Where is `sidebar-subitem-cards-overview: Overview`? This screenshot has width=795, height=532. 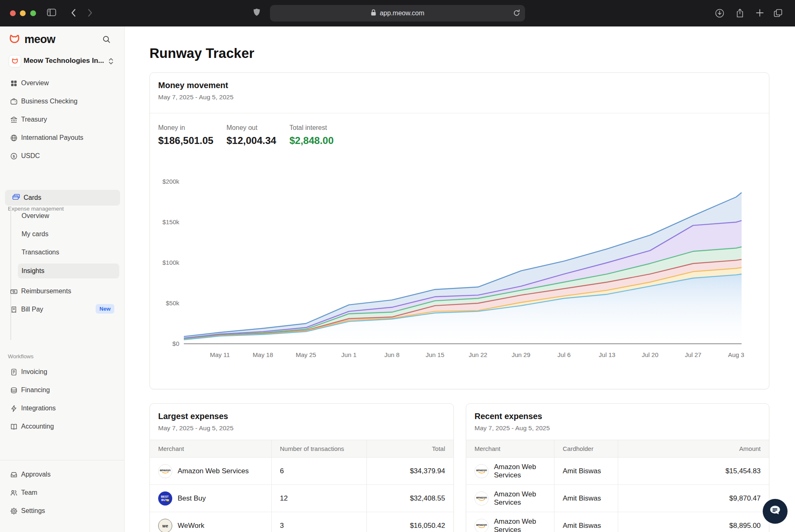 sidebar-subitem-cards-overview: Overview is located at coordinates (63, 216).